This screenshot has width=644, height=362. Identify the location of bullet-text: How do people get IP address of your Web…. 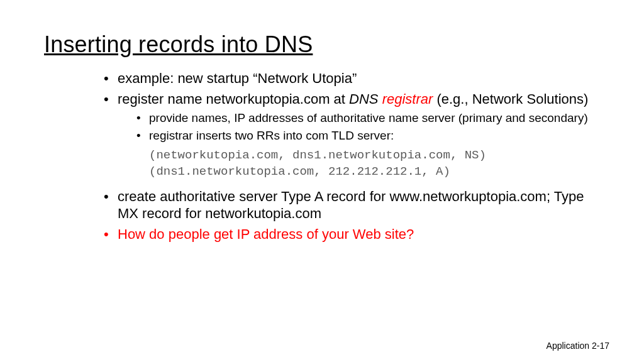
(265, 234).